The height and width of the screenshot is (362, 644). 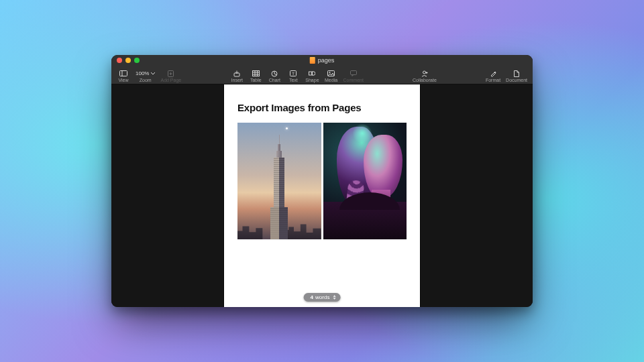 What do you see at coordinates (313, 60) in the screenshot?
I see `document-file-icon` at bounding box center [313, 60].